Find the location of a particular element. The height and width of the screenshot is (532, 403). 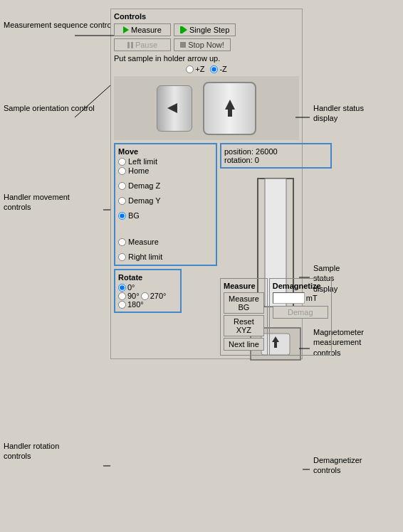

demag-unit: mT is located at coordinates (312, 298).